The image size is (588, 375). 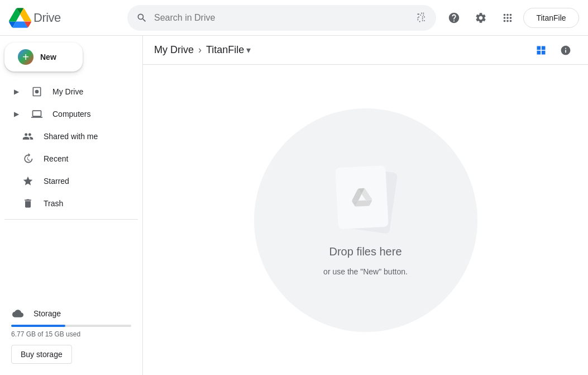 I want to click on sidebar-item-recent: Recent, so click(x=71, y=159).